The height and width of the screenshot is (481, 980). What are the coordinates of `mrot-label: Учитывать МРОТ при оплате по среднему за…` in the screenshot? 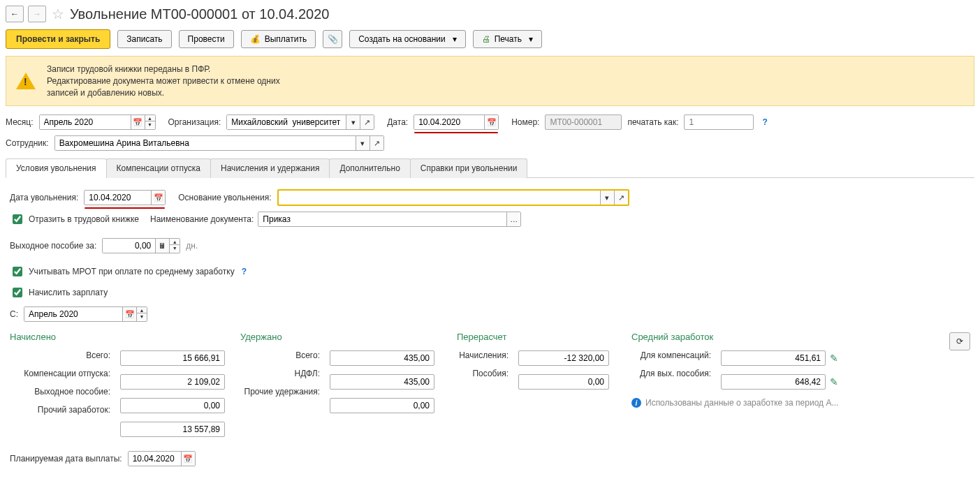 It's located at (131, 272).